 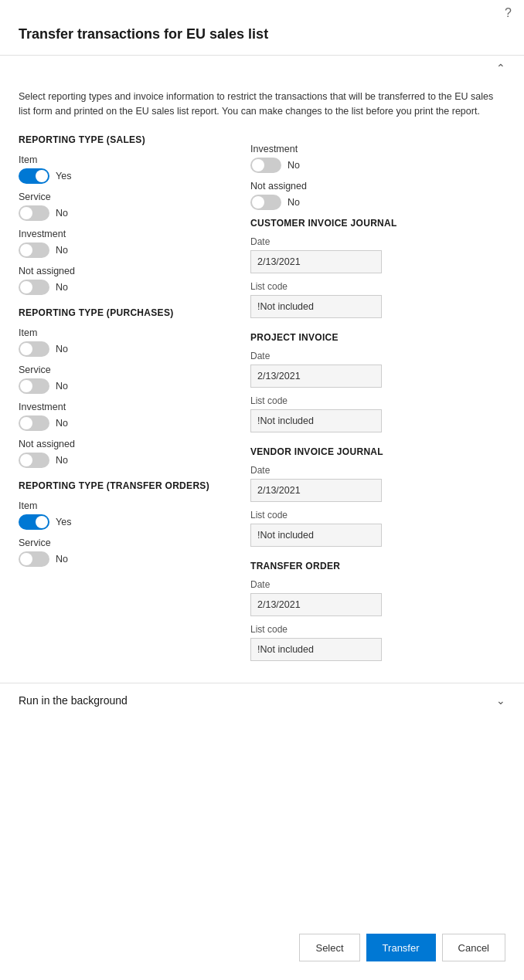 What do you see at coordinates (123, 407) in the screenshot?
I see `purchases-investment-label: Investment` at bounding box center [123, 407].